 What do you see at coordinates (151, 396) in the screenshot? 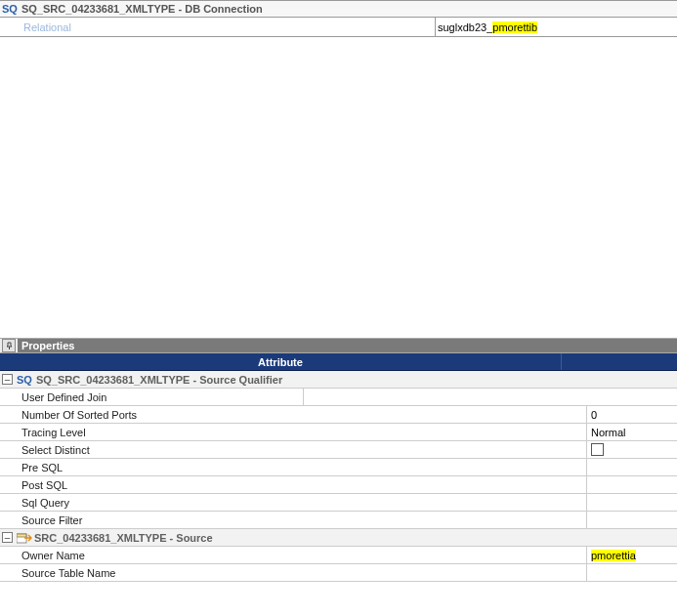
I see `prop-name: User Defined Join` at bounding box center [151, 396].